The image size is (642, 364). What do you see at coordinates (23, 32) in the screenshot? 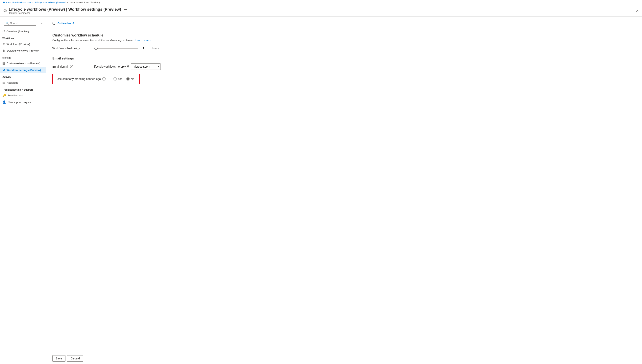
I see `sidebar-item-overview: ↺ Overview (Preview)` at bounding box center [23, 32].